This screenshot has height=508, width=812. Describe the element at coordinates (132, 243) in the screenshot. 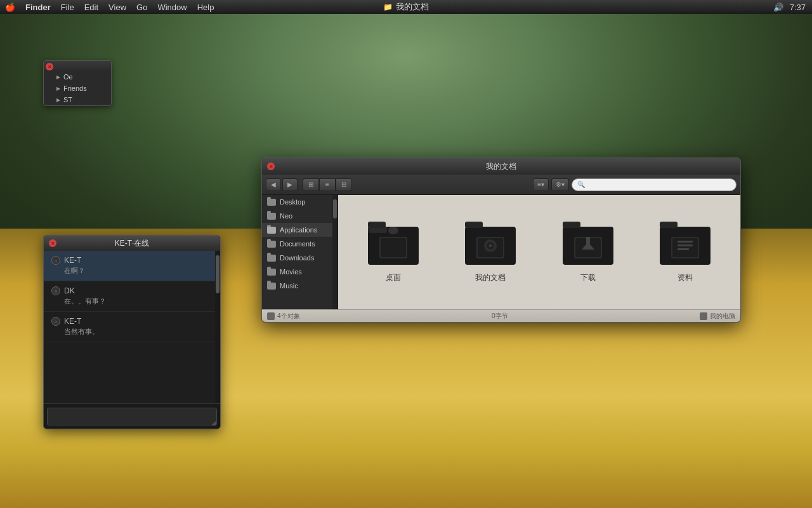

I see `chat-titlebar: ✕ KE-T·在线` at that location.